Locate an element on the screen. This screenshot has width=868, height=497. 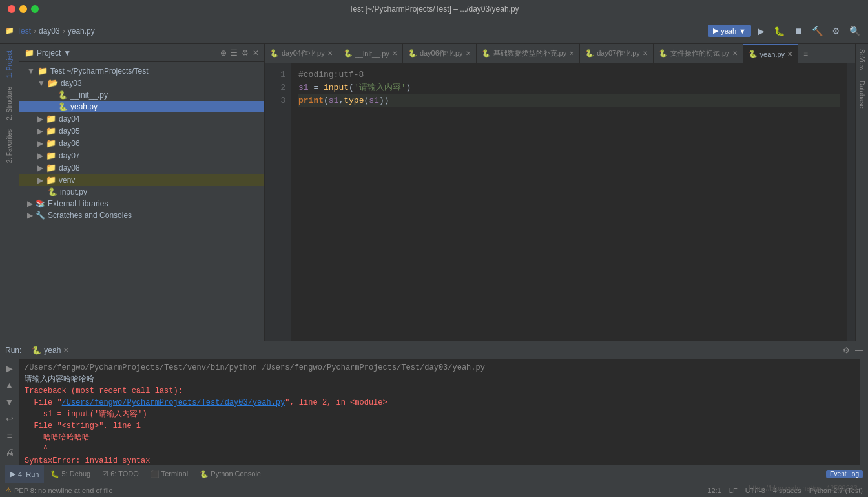
tree-item-day03-label: day03 is located at coordinates (71, 83).